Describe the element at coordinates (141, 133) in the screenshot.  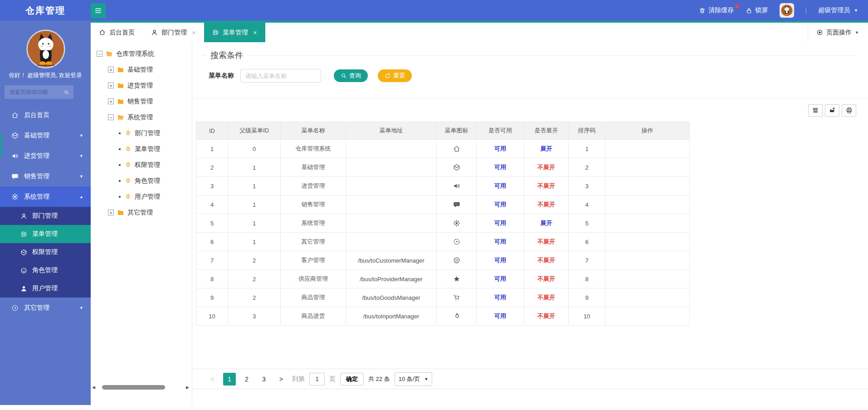
I see `tree-node: 部门管理` at that location.